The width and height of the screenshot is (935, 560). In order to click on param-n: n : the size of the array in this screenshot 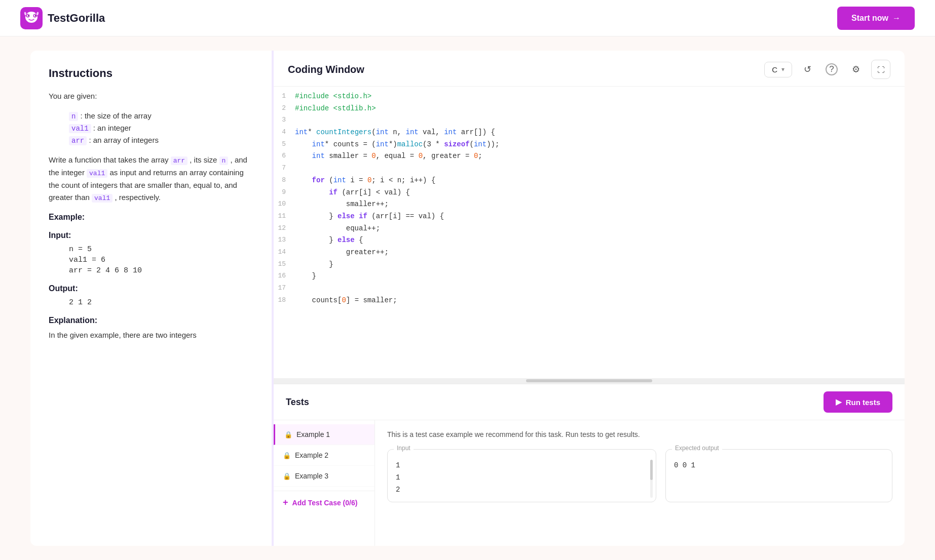, I will do `click(161, 116)`.